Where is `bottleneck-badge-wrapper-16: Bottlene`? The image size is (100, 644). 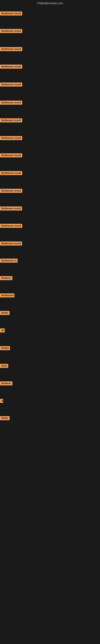
bottleneck-badge-wrapper-16: Bottlene is located at coordinates (6, 278).